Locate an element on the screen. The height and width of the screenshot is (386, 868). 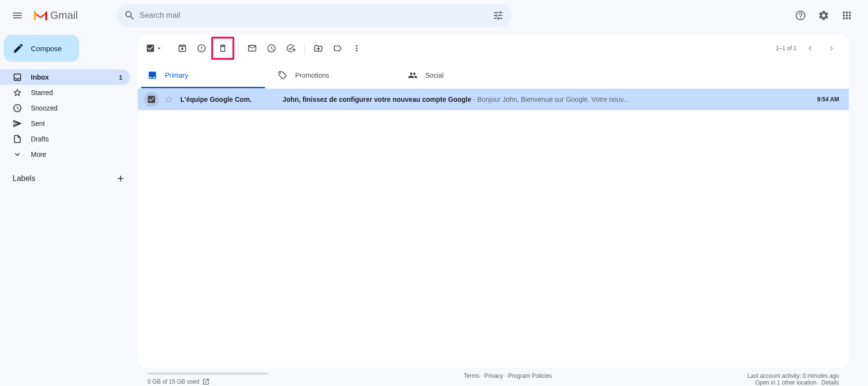
help-icon is located at coordinates (800, 15).